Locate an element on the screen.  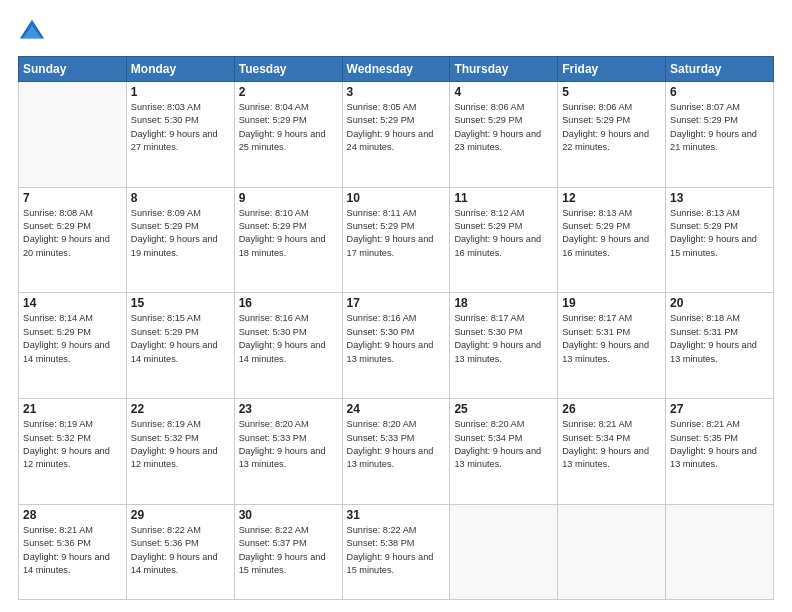
day-info: Sunrise: 8:10 AMSunset: 5:29 PMDaylight:… is located at coordinates (288, 234).